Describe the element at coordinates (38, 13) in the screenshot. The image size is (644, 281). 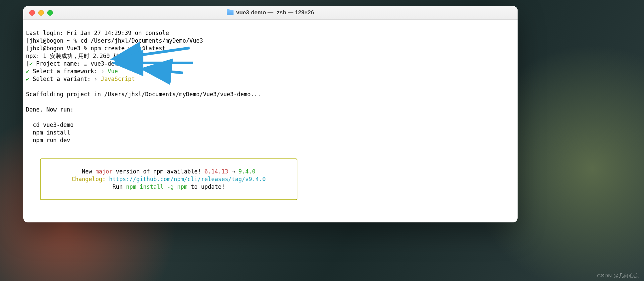
I see `traffic-lights` at that location.